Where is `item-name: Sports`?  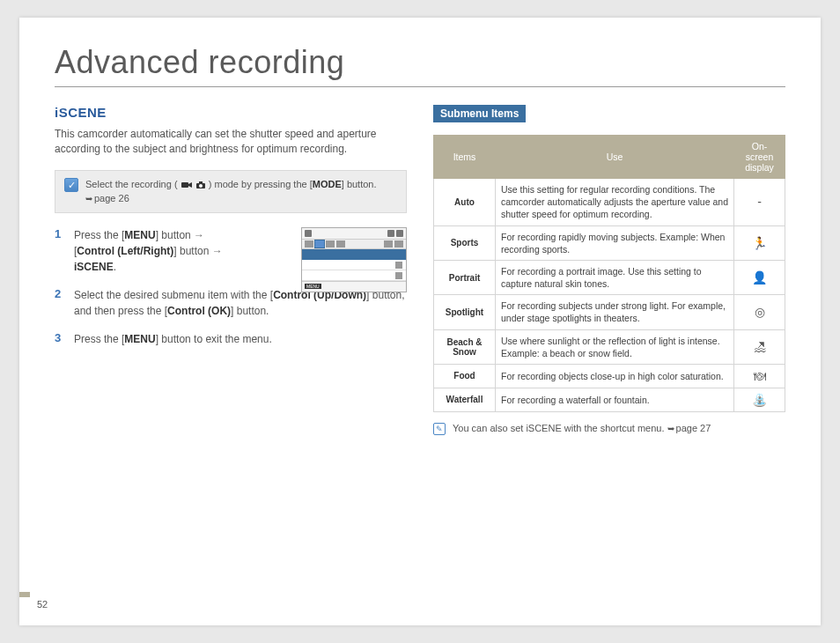 item-name: Sports is located at coordinates (465, 243).